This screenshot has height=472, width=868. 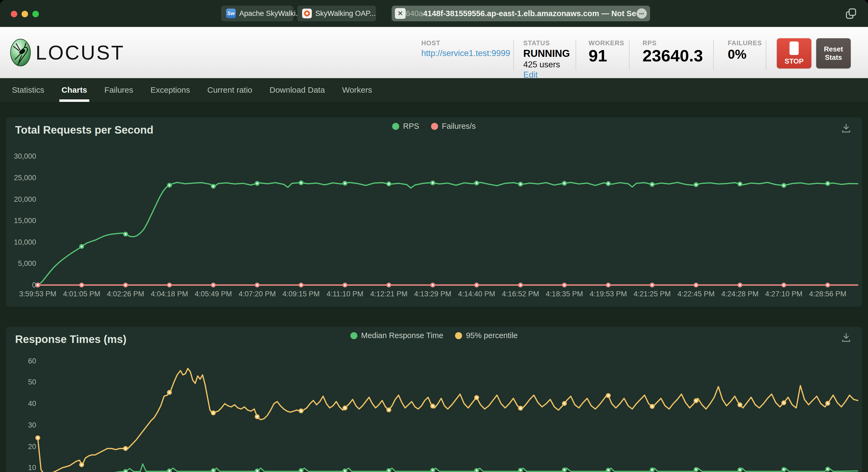 What do you see at coordinates (466, 49) in the screenshot?
I see `host-stat: HOST http://service1.test:9999` at bounding box center [466, 49].